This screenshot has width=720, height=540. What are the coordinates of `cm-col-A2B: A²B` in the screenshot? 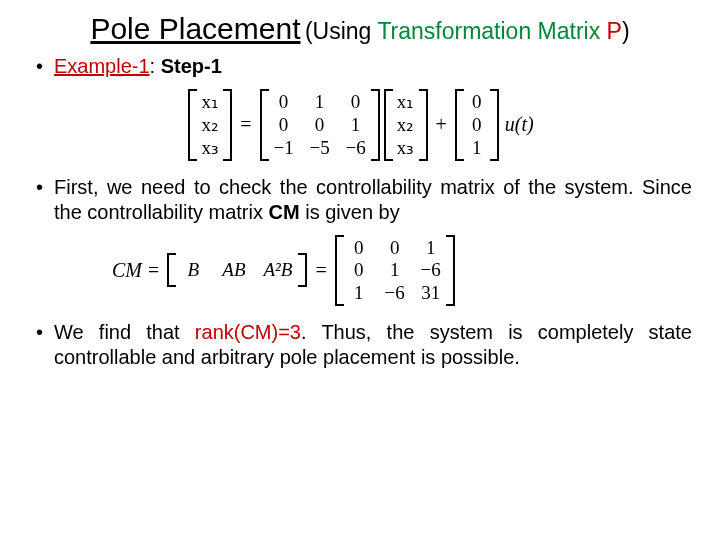 It's located at (278, 270).